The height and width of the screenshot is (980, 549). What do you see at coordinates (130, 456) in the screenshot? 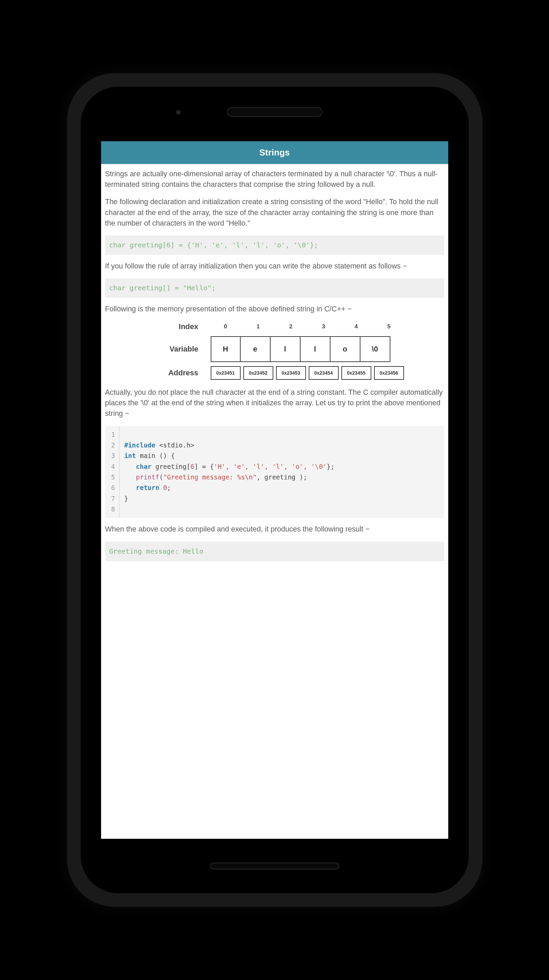
I see `kw-int: int` at bounding box center [130, 456].